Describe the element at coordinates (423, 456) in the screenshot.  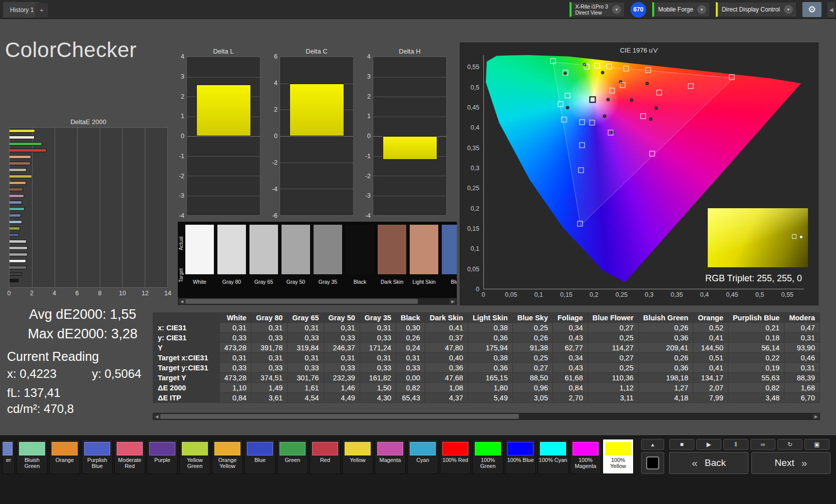
I see `patch-cyan: Cyan` at that location.